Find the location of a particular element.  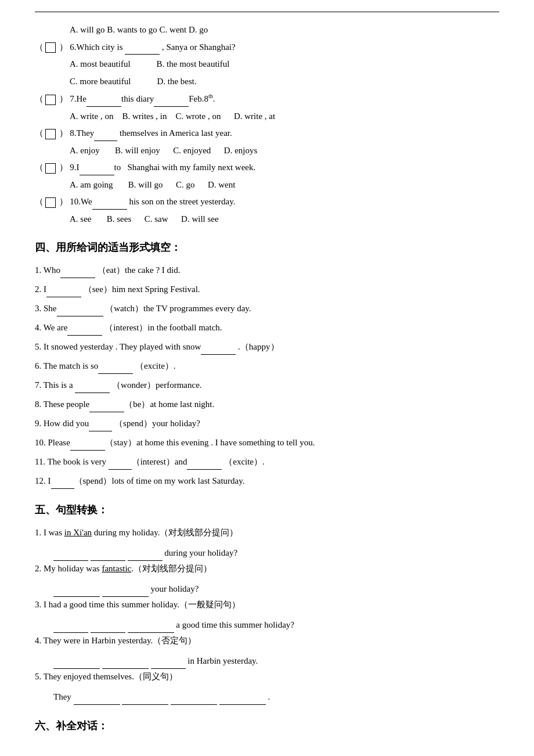

paren-close-9: ） is located at coordinates (64, 167).